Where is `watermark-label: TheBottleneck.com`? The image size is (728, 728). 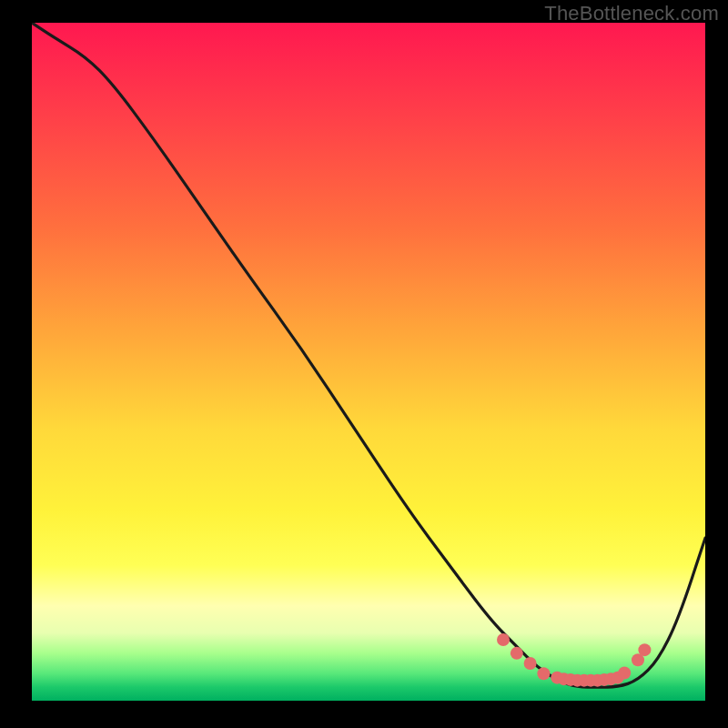
watermark-label: TheBottleneck.com is located at coordinates (632, 14).